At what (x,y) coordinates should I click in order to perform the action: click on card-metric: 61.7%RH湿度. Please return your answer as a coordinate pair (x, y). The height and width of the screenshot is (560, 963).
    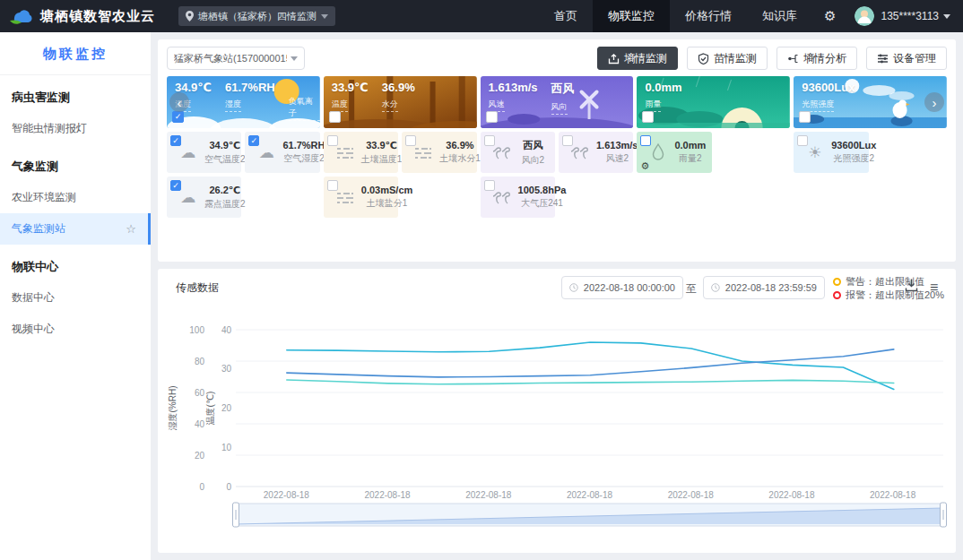
    Looking at the image, I should click on (250, 100).